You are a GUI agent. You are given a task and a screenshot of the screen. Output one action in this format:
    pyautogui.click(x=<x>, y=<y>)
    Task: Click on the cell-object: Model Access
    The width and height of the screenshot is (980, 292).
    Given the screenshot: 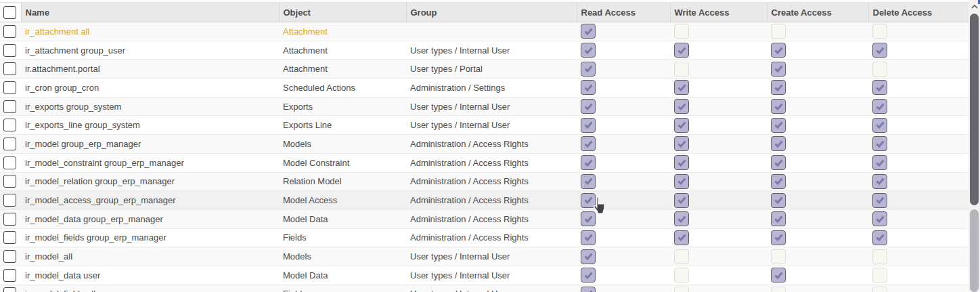 What is the action you would take?
    pyautogui.click(x=342, y=201)
    